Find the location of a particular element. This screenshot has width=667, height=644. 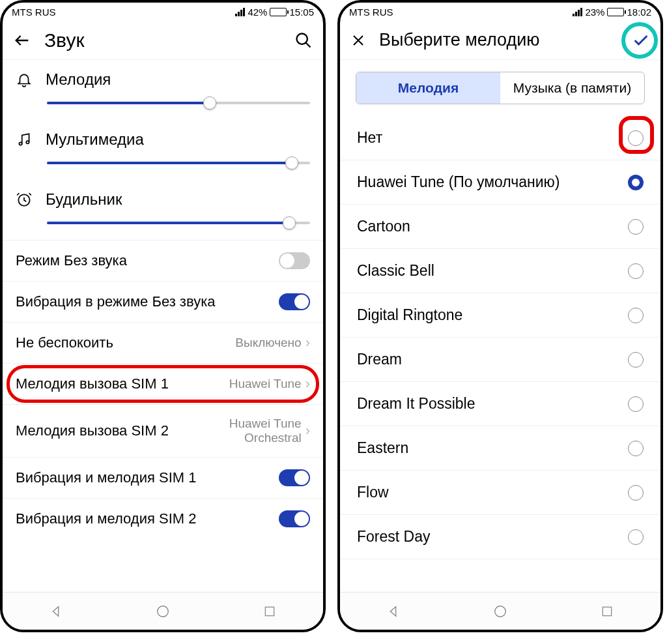

battery-pct: 23% is located at coordinates (595, 12).